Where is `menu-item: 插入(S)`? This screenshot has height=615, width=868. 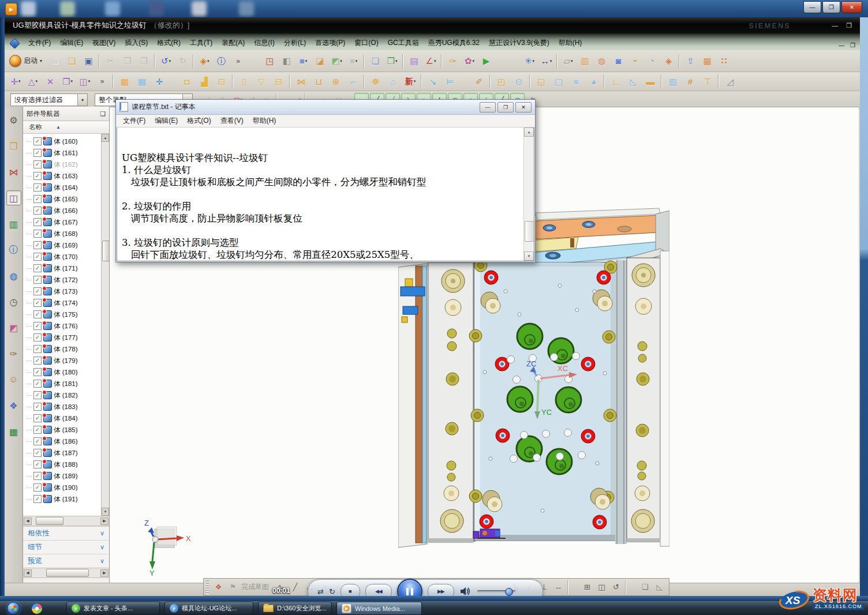 menu-item: 插入(S) is located at coordinates (136, 43).